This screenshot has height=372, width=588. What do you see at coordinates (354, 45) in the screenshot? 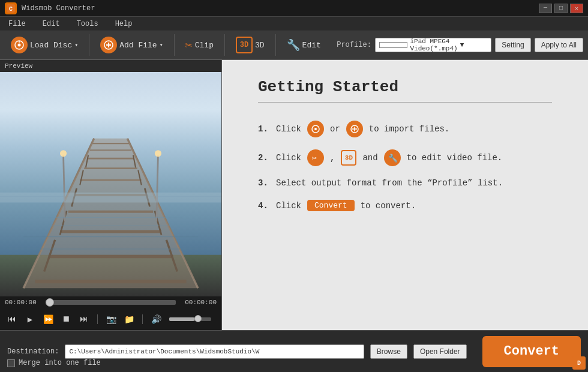
I see `profile-label: Profile:` at bounding box center [354, 45].